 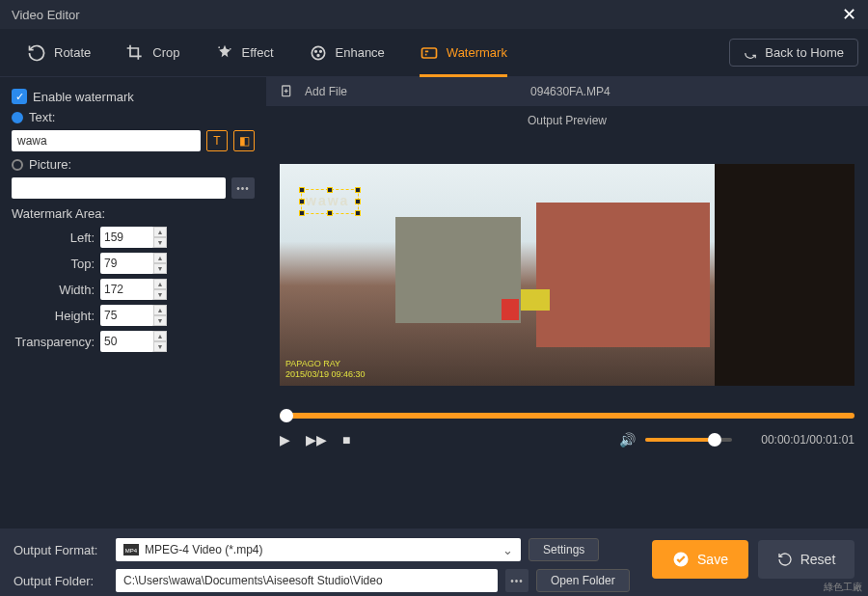 I want to click on output-format-combo: MP4MPEG-4 Video (*.mp4) ⌄, so click(x=318, y=550).